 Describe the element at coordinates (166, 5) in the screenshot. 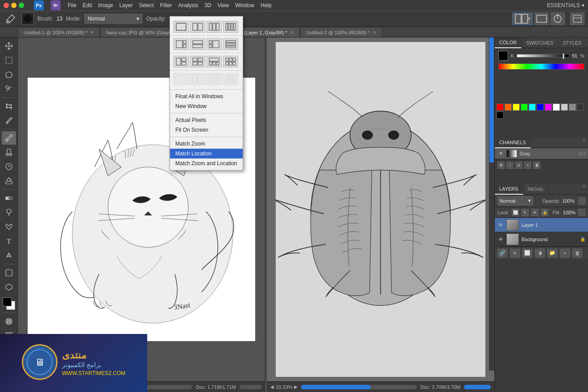

I see `menu-filter: Filter` at that location.